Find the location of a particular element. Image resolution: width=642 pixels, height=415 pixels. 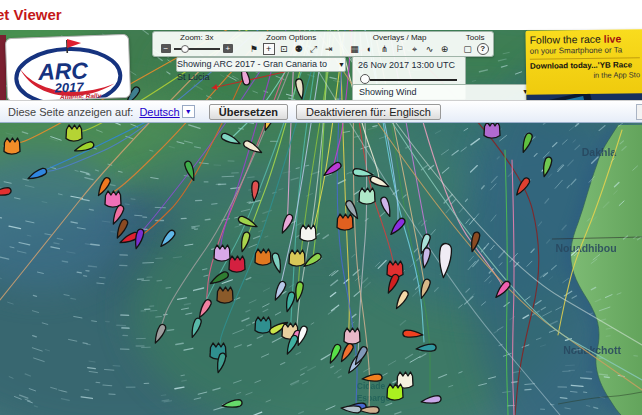

zoom-slider-knob is located at coordinates (185, 49).